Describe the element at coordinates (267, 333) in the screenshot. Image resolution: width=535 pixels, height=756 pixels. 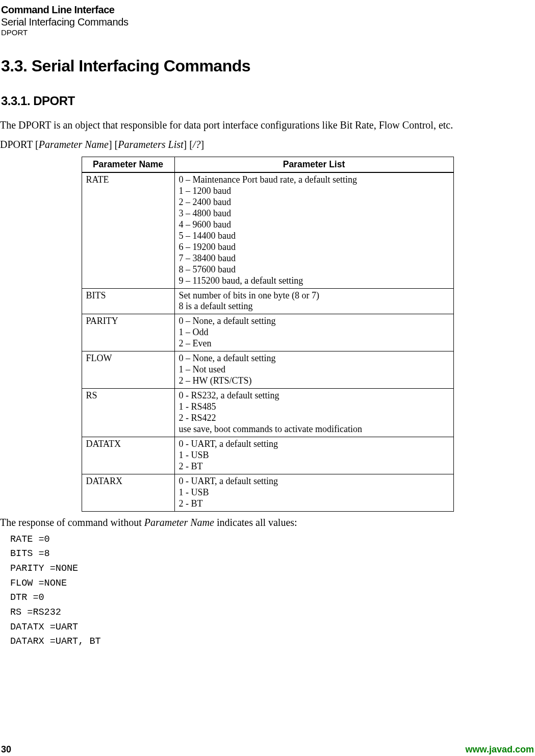
I see `table-row: PARITY 0 – None, a default setting 1 – O…` at that location.